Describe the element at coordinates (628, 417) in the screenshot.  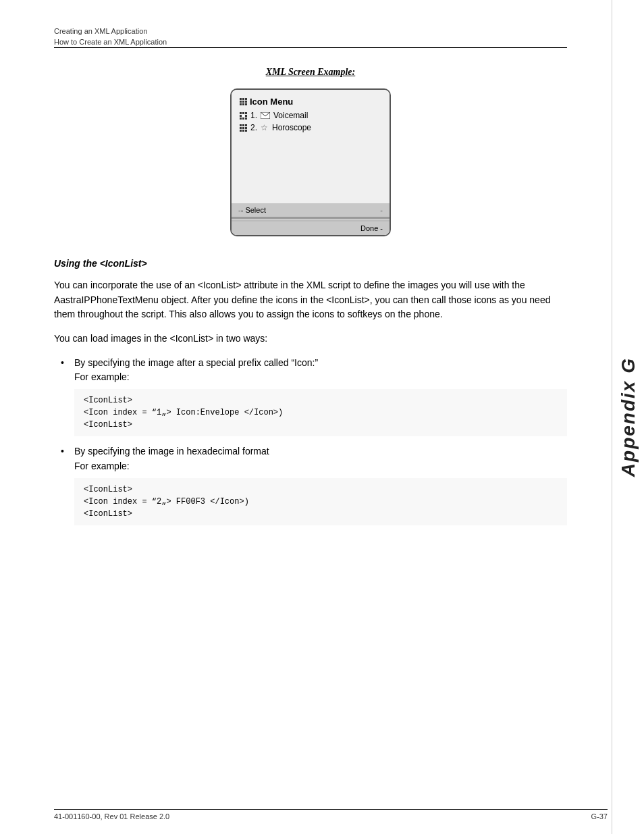
I see `sidebar-appendix: Appendix G` at that location.